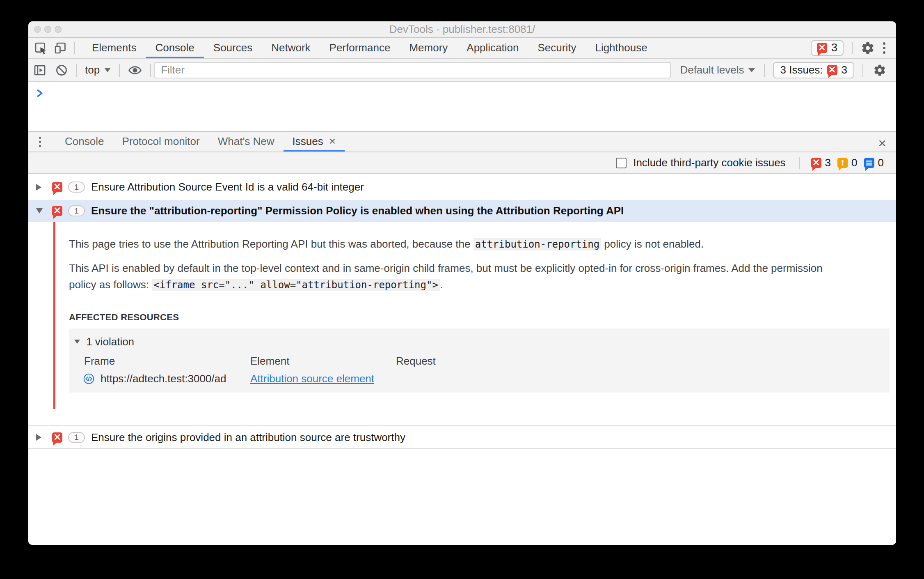  I want to click on frame-source-icon, so click(89, 379).